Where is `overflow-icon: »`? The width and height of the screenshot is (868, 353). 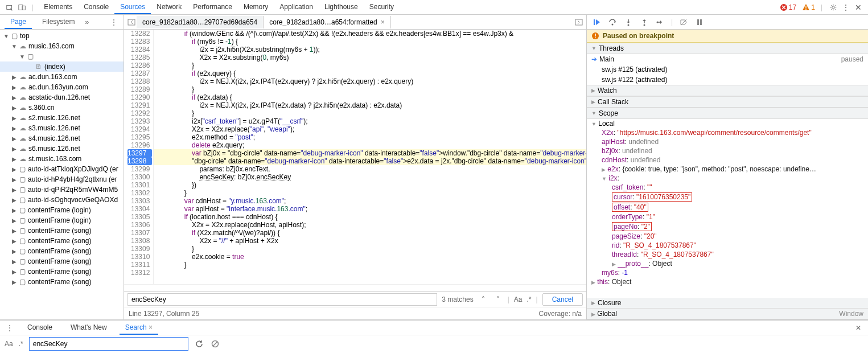
overflow-icon: » is located at coordinates (87, 22).